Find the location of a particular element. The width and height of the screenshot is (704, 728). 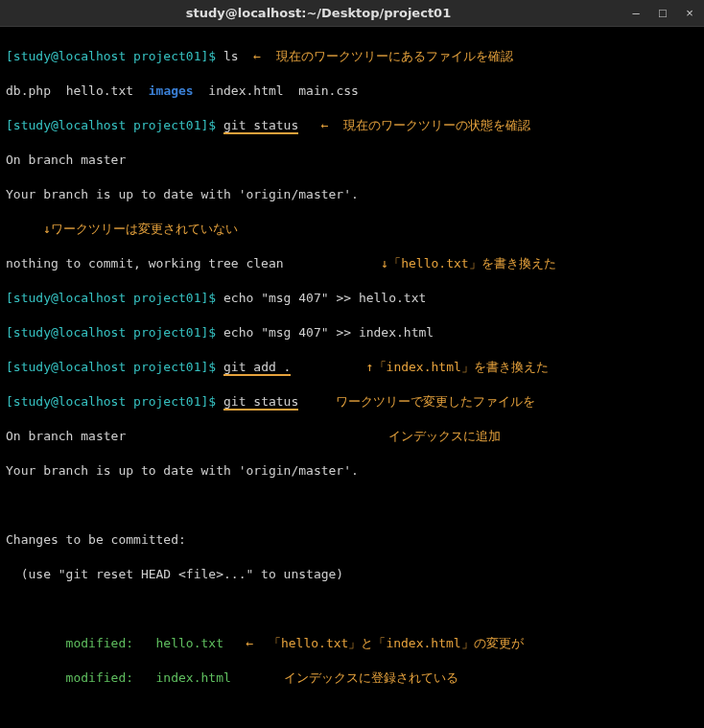

annotation: ワークツリーで変更したファイルを is located at coordinates (435, 401).